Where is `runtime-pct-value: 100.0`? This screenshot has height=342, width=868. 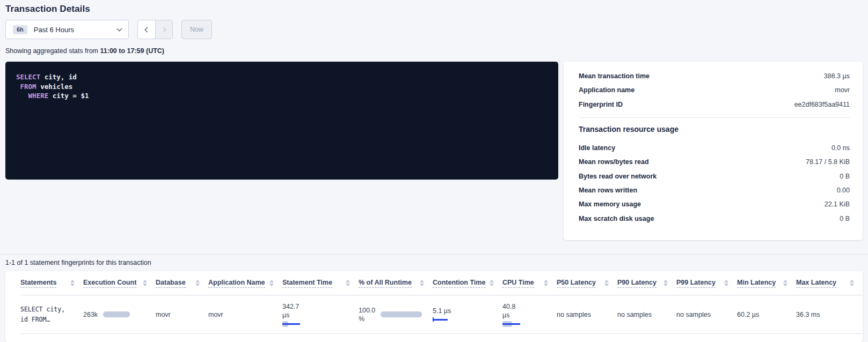 runtime-pct-value: 100.0 is located at coordinates (367, 310).